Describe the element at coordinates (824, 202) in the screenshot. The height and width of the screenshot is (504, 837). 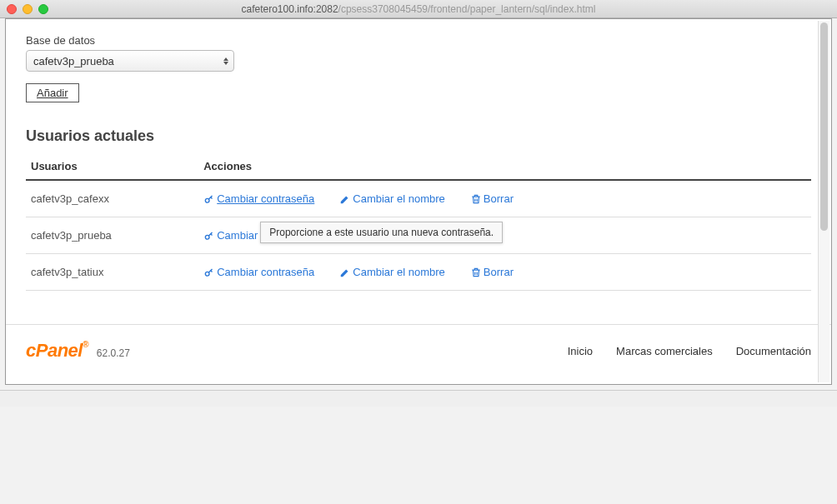
I see `vertical-scrollbar` at that location.